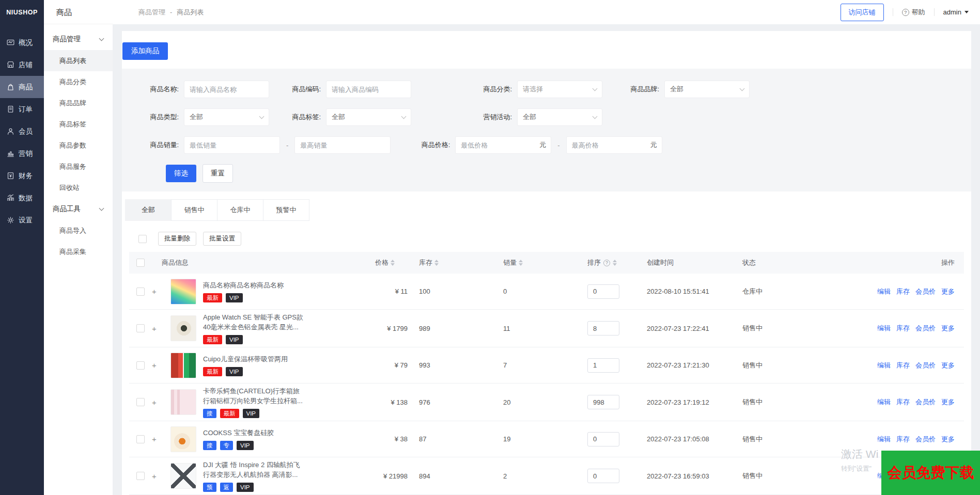 This screenshot has width=980, height=495. I want to click on select-all-checkbox, so click(143, 239).